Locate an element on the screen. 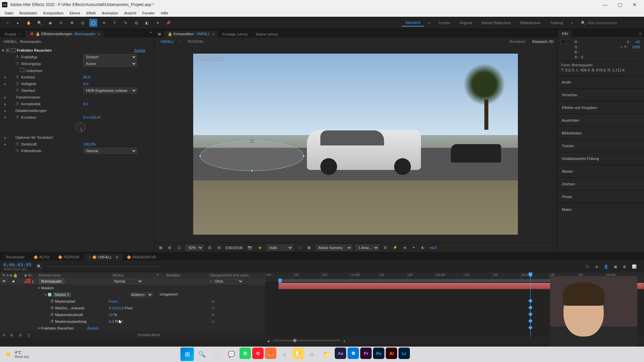 This screenshot has height=362, width=644. comp-flowchart-icon: ⬡ is located at coordinates (587, 266).